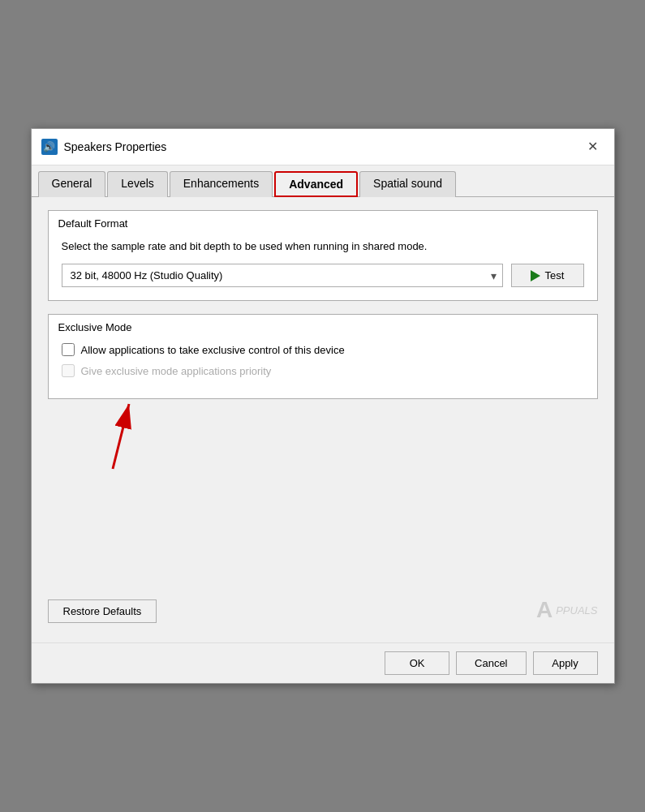  I want to click on default-format-inner: Select the sample rate and bit depth to …, so click(323, 266).